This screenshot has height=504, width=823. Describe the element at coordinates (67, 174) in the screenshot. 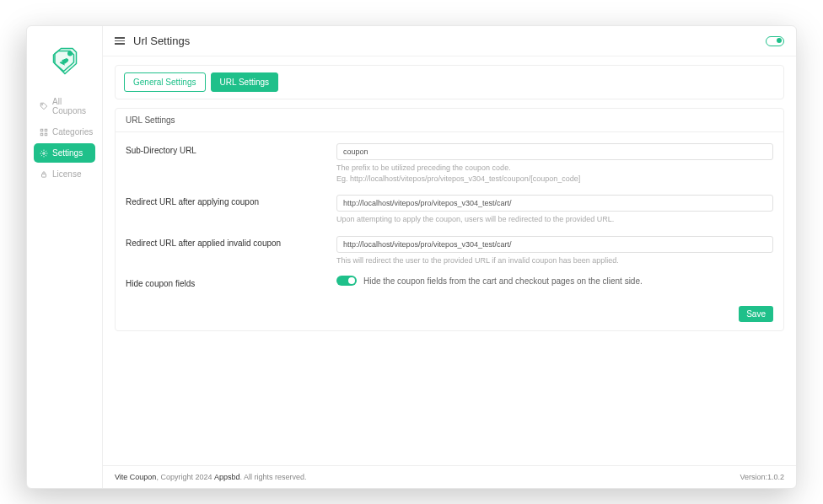

I see `sidebar-item-label: License` at that location.